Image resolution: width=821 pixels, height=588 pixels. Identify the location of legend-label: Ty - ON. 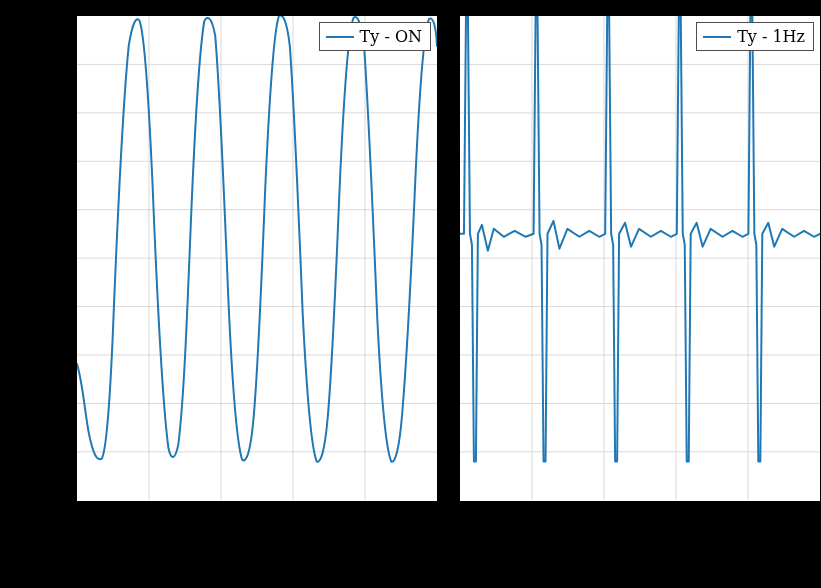
(391, 36).